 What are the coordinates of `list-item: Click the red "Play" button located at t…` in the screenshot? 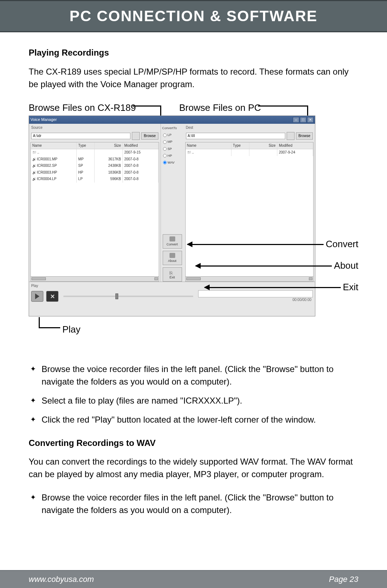 It's located at (194, 420).